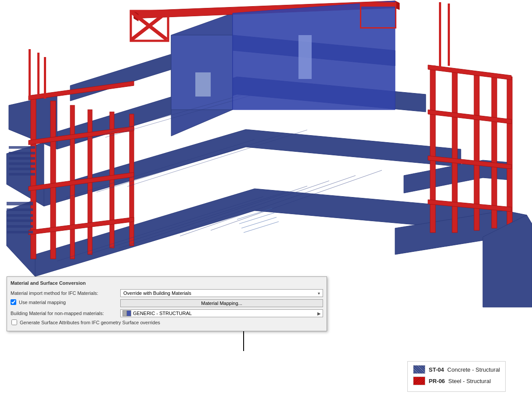  I want to click on dropdown-arrow-icon: ▾, so click(319, 293).